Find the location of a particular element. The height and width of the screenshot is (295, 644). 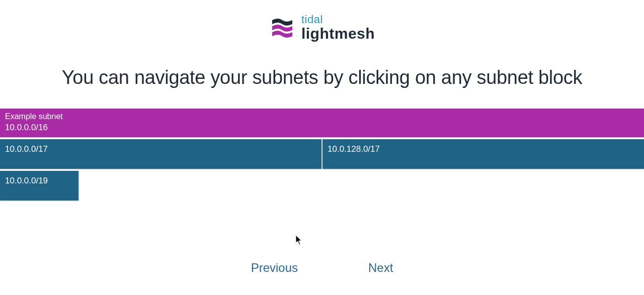

instruction-text: You can navigate your subnets by clickin… is located at coordinates (322, 77).